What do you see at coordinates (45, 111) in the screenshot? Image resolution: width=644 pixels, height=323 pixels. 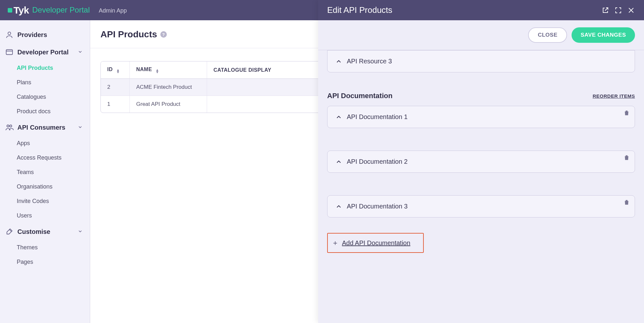 I see `sidebar-item-product-docs: Product docs` at bounding box center [45, 111].